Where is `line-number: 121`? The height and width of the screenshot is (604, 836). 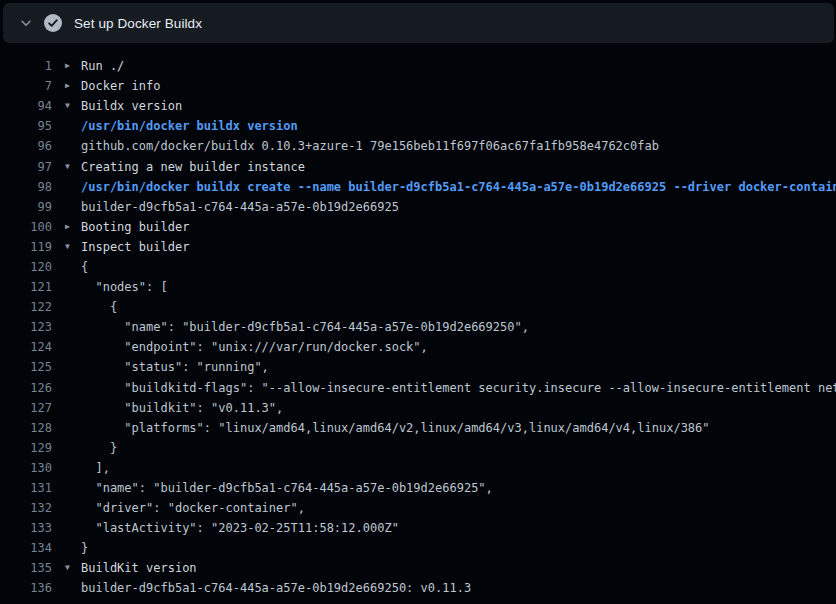 line-number: 121 is located at coordinates (26, 287).